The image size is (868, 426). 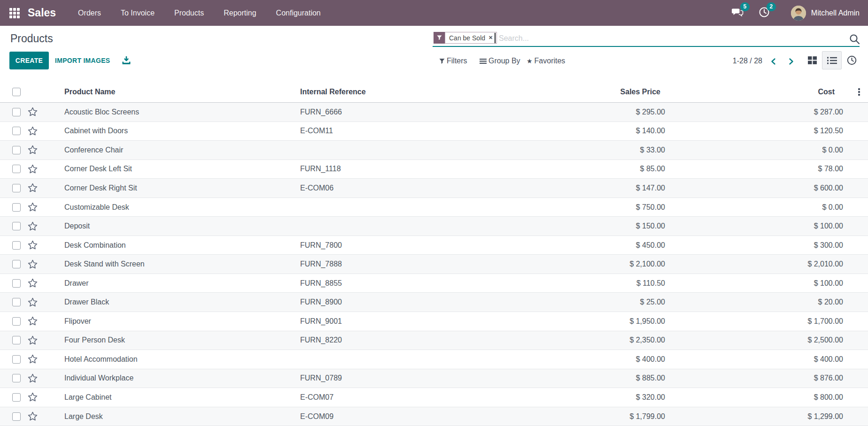 I want to click on cell-cost: $ 400.00, so click(x=759, y=359).